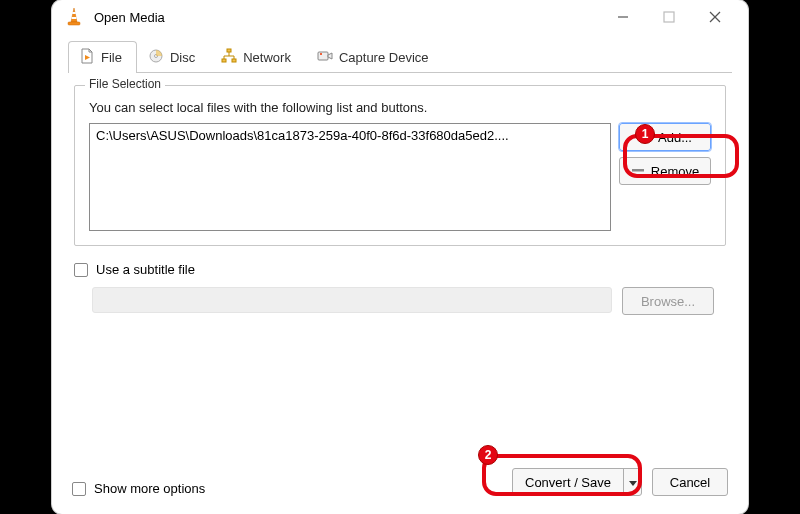 The image size is (800, 514). Describe the element at coordinates (668, 301) in the screenshot. I see `browse-button: Browse...` at that location.